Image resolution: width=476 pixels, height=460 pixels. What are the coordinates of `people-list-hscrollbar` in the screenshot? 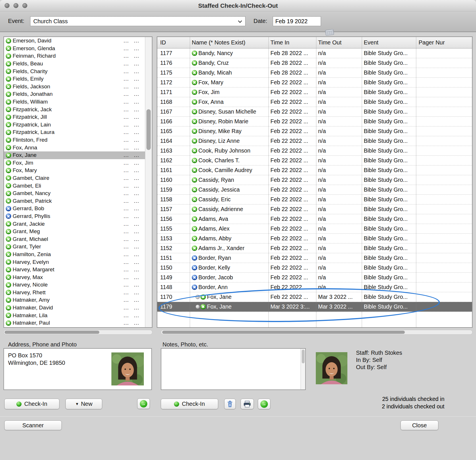 It's located at (78, 332).